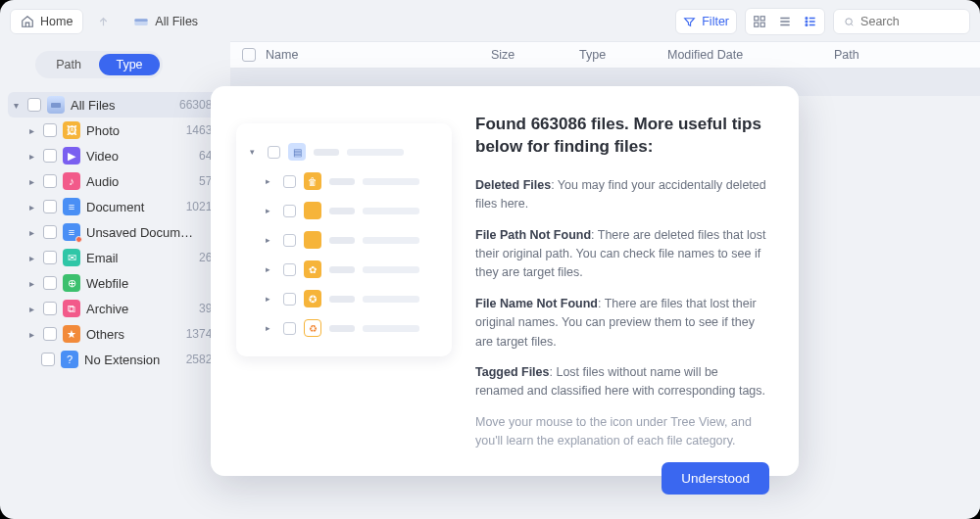  Describe the element at coordinates (146, 233) in the screenshot. I see `sidebar-item-label: Unsaved Docum…` at that location.